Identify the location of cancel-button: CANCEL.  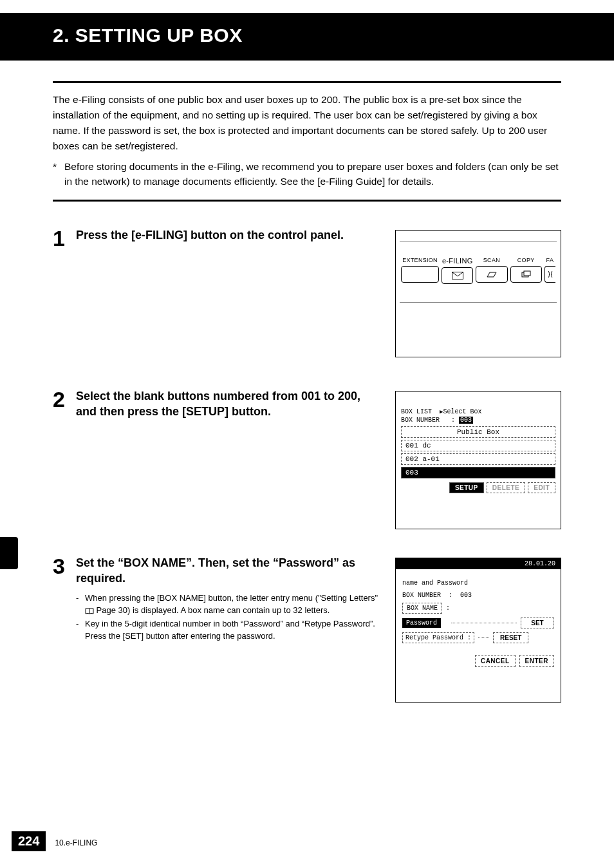
(496, 661).